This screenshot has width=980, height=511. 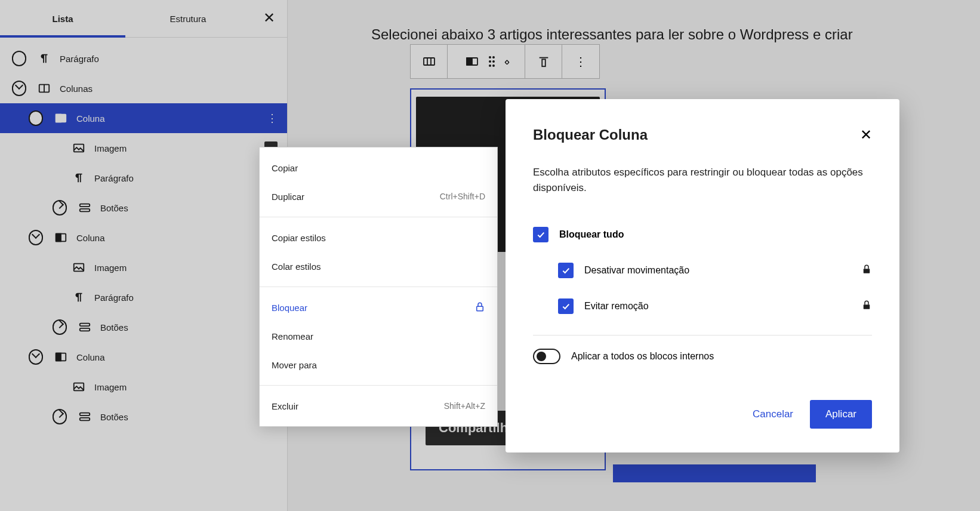 I want to click on checkbox-label: Evitar remoção, so click(x=617, y=306).